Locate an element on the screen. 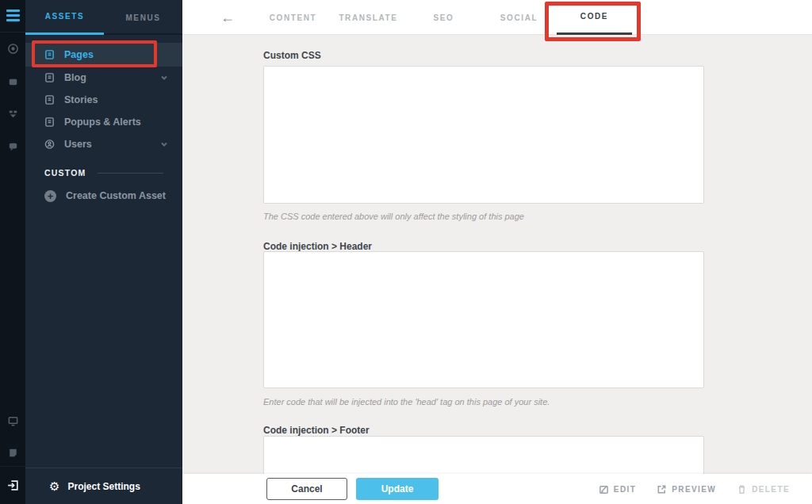  bottom-action-bar: Cancel Update EDIT PREVIEW DELETE is located at coordinates (497, 489).